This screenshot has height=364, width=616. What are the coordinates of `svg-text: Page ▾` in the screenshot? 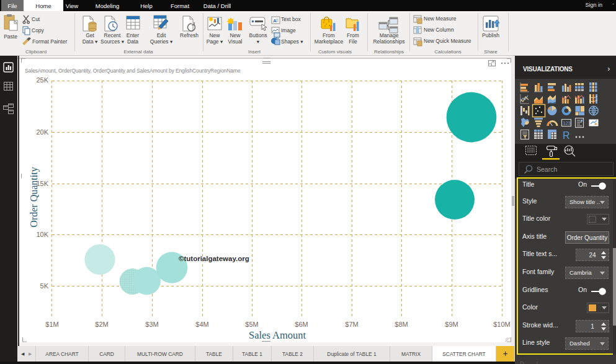 It's located at (215, 42).